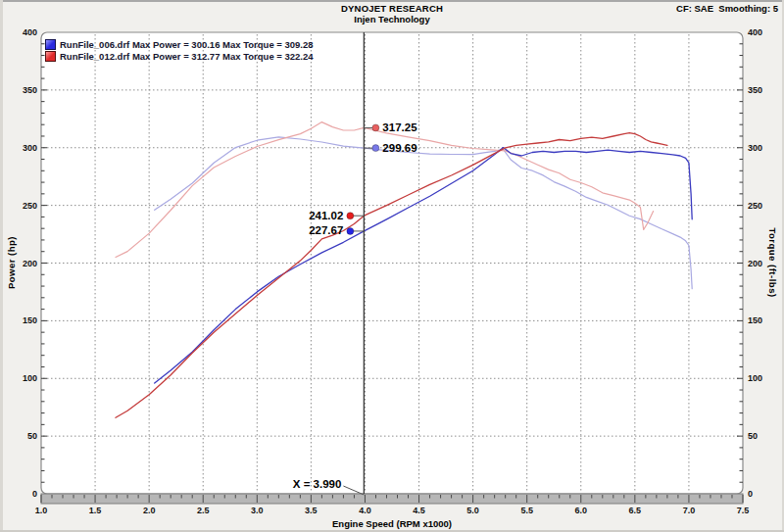  I want to click on y-axis-left-tick-label: 150, so click(23, 320).